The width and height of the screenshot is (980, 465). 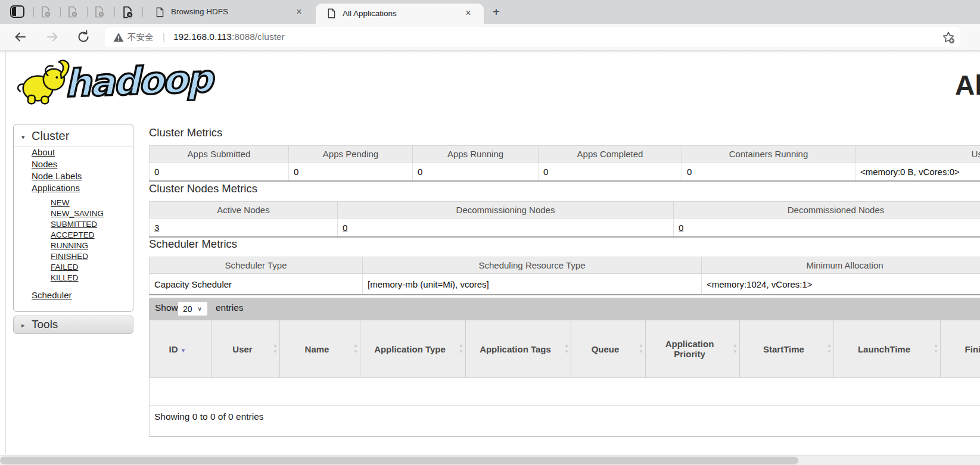 What do you see at coordinates (203, 189) in the screenshot?
I see `cluster-nodes-metrics-heading: Cluster Nodes Metrics` at bounding box center [203, 189].